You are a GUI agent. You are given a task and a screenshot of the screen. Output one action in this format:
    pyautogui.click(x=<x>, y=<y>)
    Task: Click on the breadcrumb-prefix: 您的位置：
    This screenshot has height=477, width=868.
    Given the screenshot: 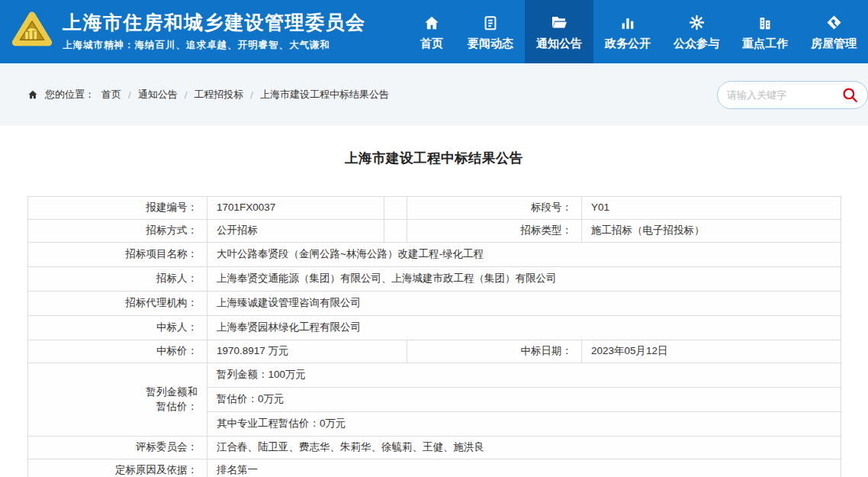 What is the action you would take?
    pyautogui.click(x=70, y=95)
    